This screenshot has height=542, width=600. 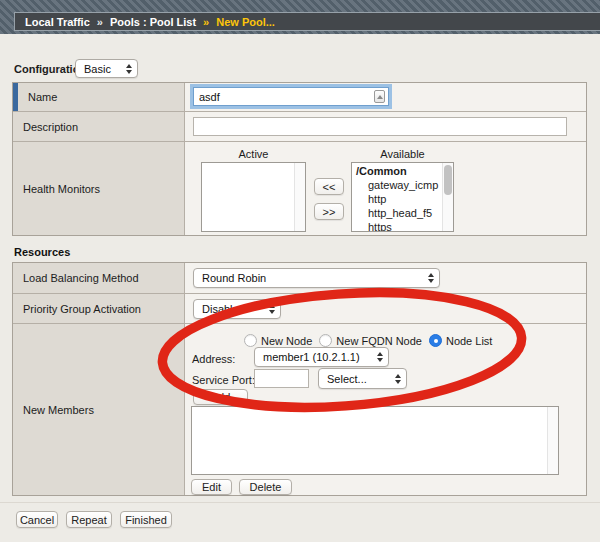 I want to click on delete-member-button: Delete, so click(x=266, y=487).